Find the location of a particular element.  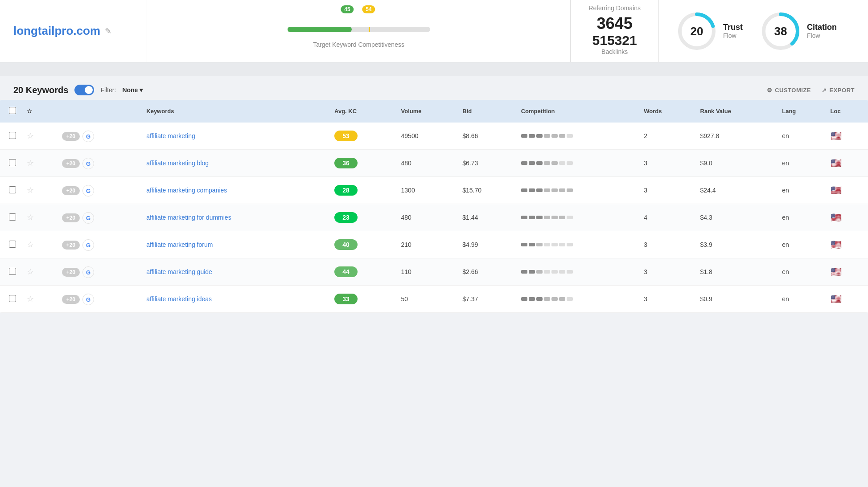

kc-badge-green: 45 is located at coordinates (347, 9).